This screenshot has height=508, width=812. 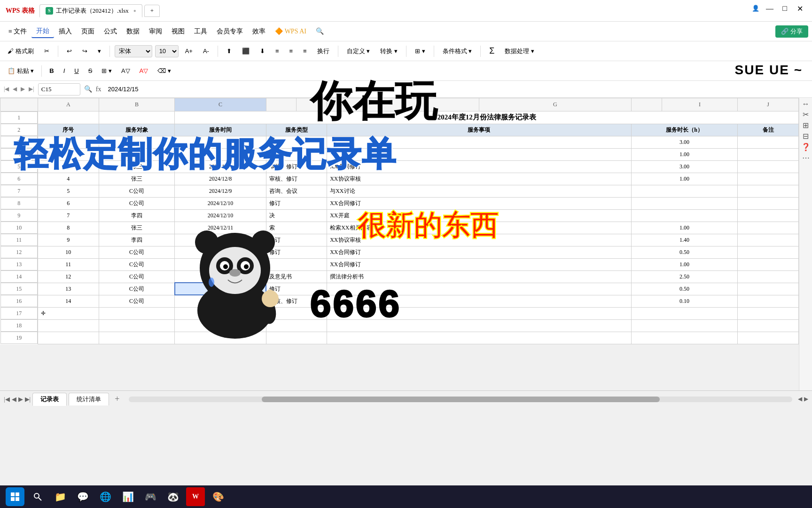 I want to click on cell-i16: 0.10, so click(x=684, y=301).